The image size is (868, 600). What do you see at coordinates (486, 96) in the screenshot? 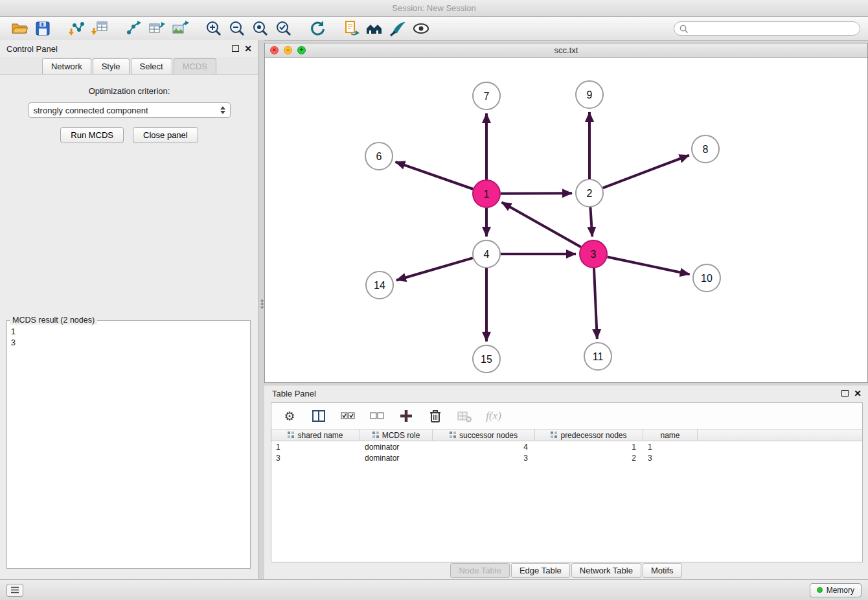
I see `graph-node-7: 7` at bounding box center [486, 96].